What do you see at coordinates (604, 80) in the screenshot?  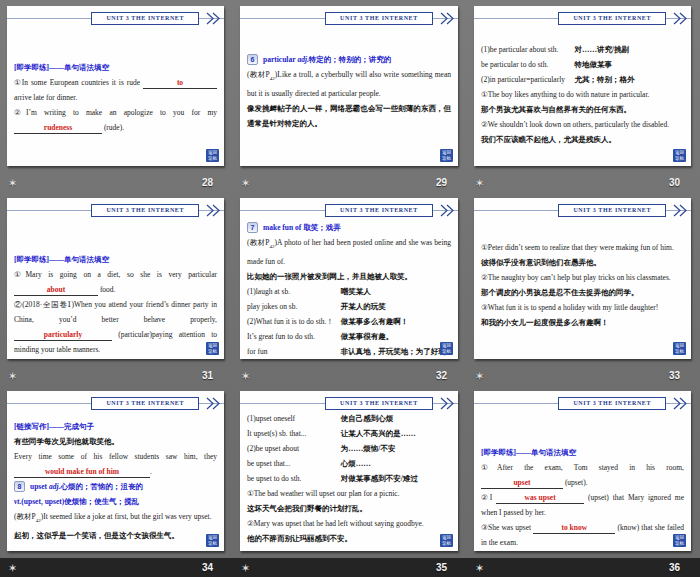 I see `text-segment: 尤其；特别；格外` at bounding box center [604, 80].